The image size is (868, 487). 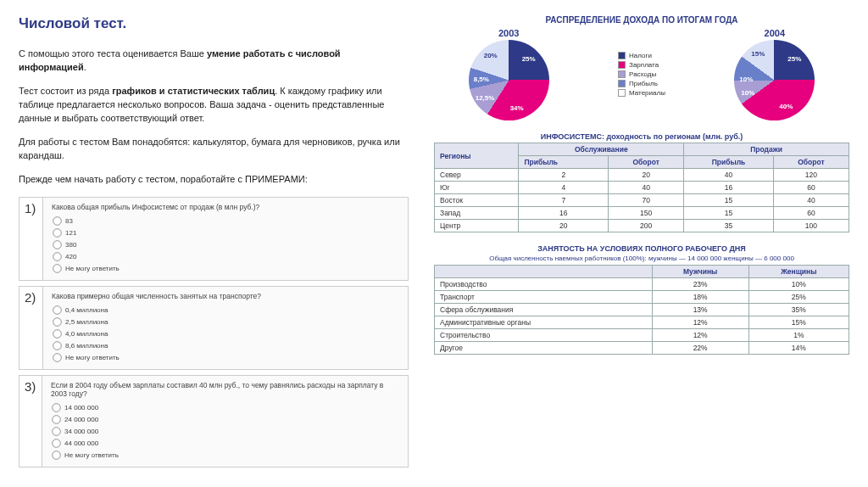 I want to click on pie-row: 2003 25% 34% 12,5% 8,5% 20% НалогиЗарпла…, so click(x=642, y=75).